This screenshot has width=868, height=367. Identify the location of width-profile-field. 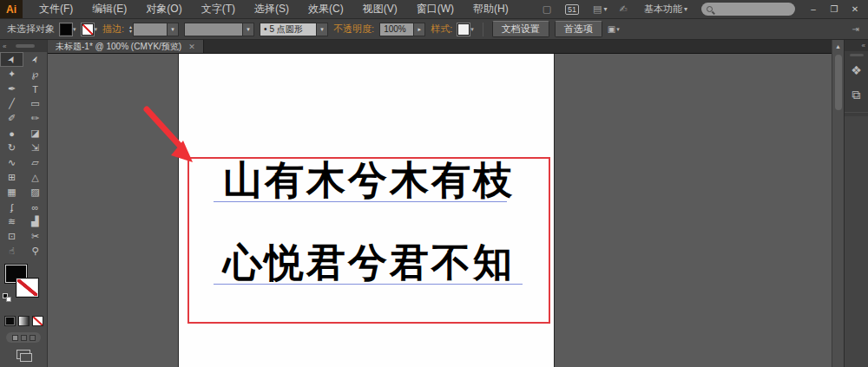
(214, 29).